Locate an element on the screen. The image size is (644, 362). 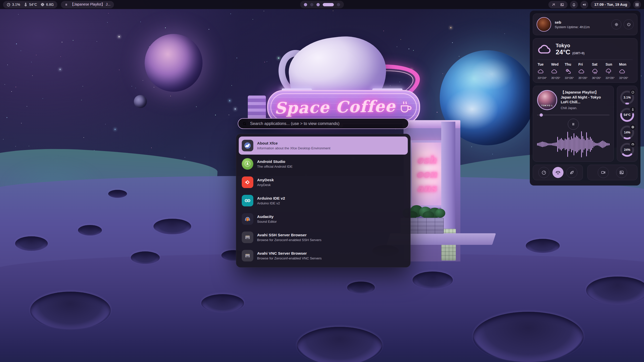
speedometer-icon is located at coordinates (544, 172).